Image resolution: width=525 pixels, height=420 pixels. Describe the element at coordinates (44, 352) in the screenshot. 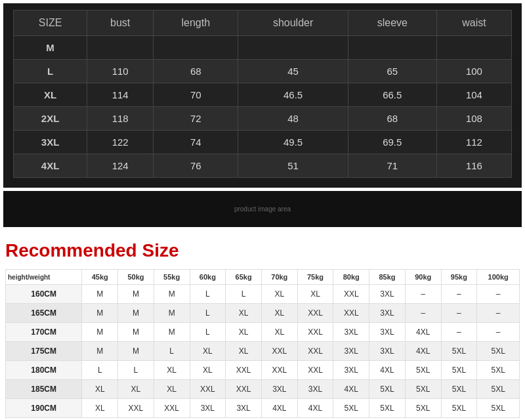

I see `recommended-height-cell: 175CM` at that location.